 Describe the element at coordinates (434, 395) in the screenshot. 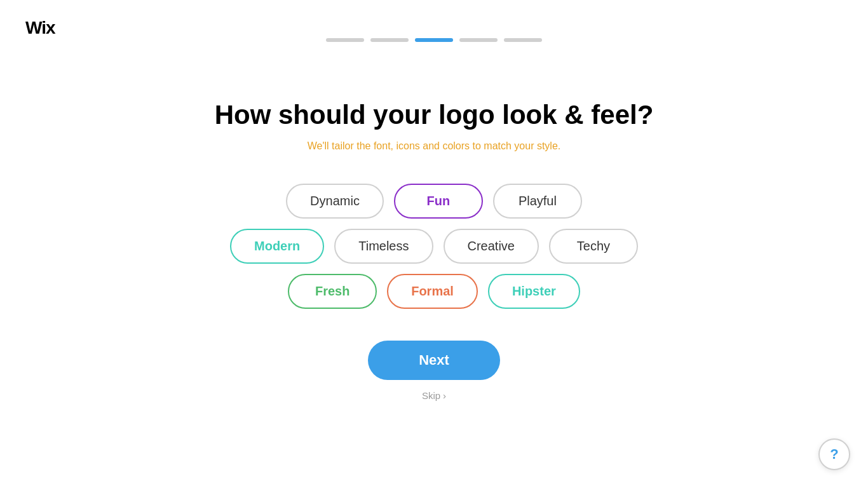

I see `skip-link: Skip ›` at that location.